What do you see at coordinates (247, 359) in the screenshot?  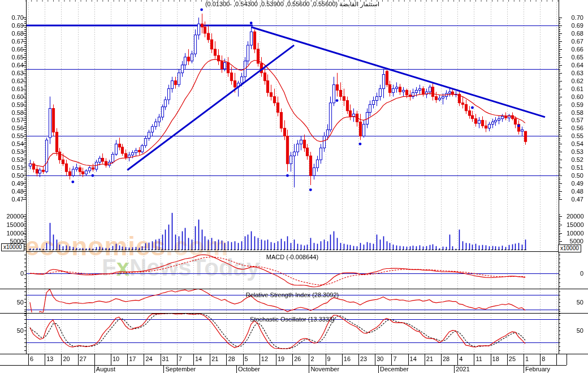 I see `date-tick-label: 5` at bounding box center [247, 359].